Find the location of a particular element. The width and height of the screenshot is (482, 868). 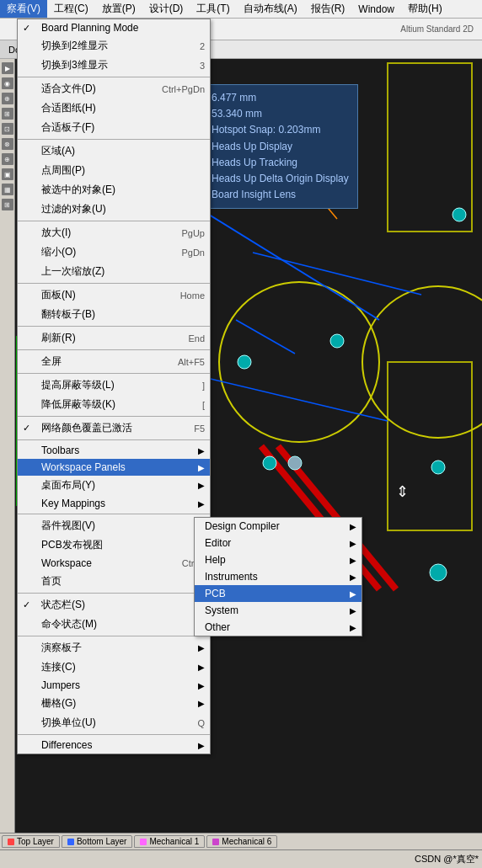

menu-item-fit-doc: 适合文件(D) Ctrl+PgDn is located at coordinates (114, 89).